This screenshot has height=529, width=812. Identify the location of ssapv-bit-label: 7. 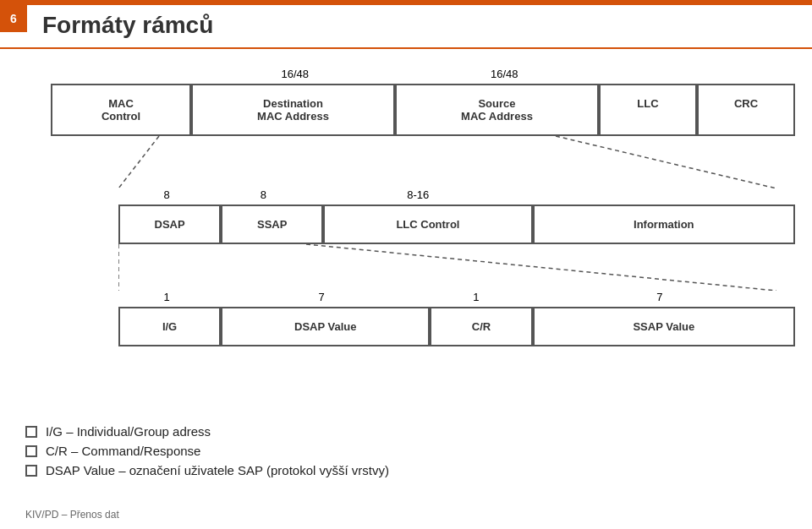
(660, 297).